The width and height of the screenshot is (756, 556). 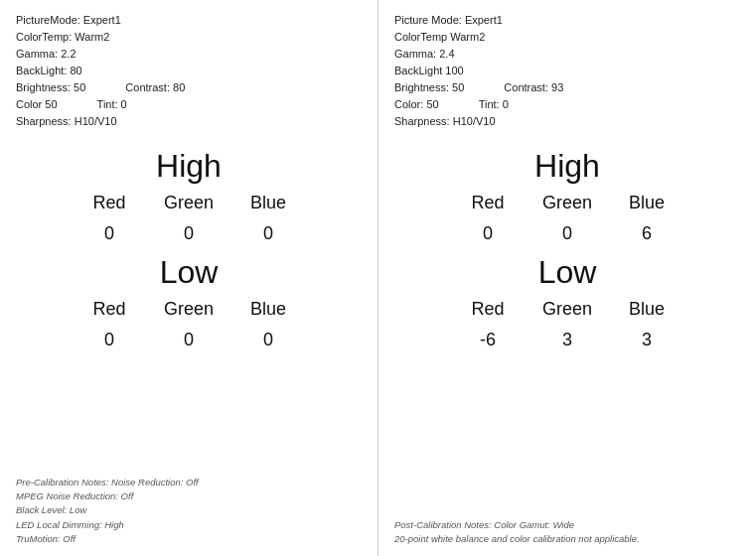 I want to click on left-note-3: Black Level: Low, so click(x=189, y=510).